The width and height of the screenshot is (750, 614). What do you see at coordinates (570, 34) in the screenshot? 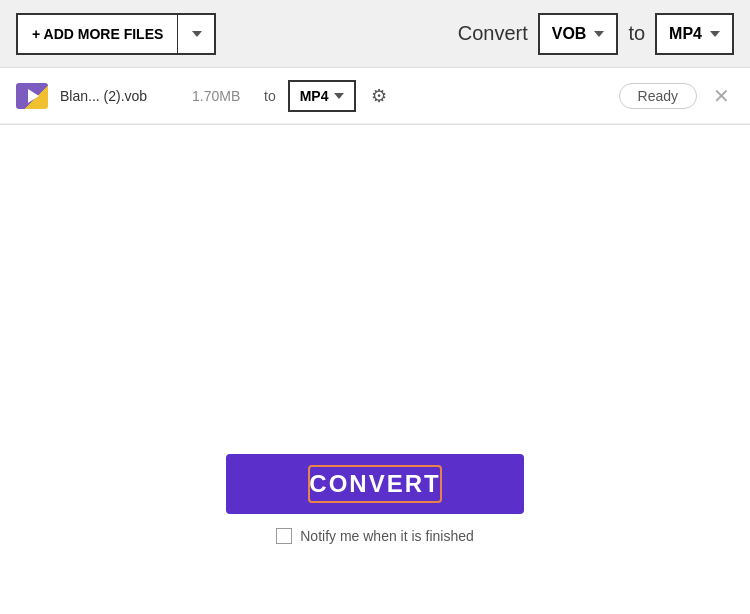
I see `source-format-label: VOB` at bounding box center [570, 34].